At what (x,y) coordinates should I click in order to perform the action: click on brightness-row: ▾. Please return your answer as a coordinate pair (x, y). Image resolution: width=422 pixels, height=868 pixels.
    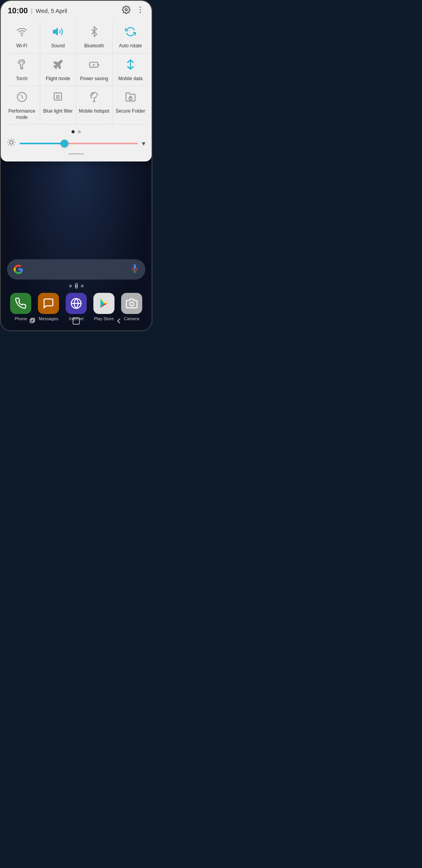
    Looking at the image, I should click on (76, 144).